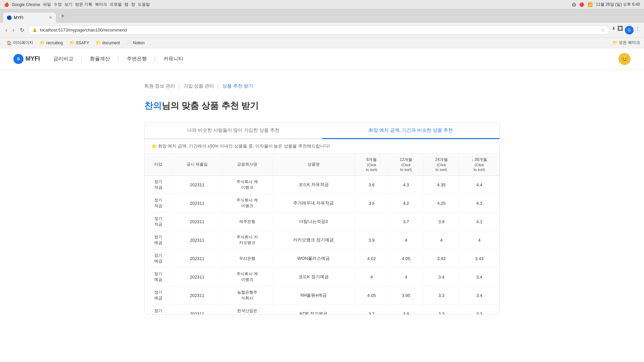 This screenshot has height=362, width=644. What do you see at coordinates (22, 30) in the screenshot?
I see `refresh-button: ↻` at bounding box center [22, 30].